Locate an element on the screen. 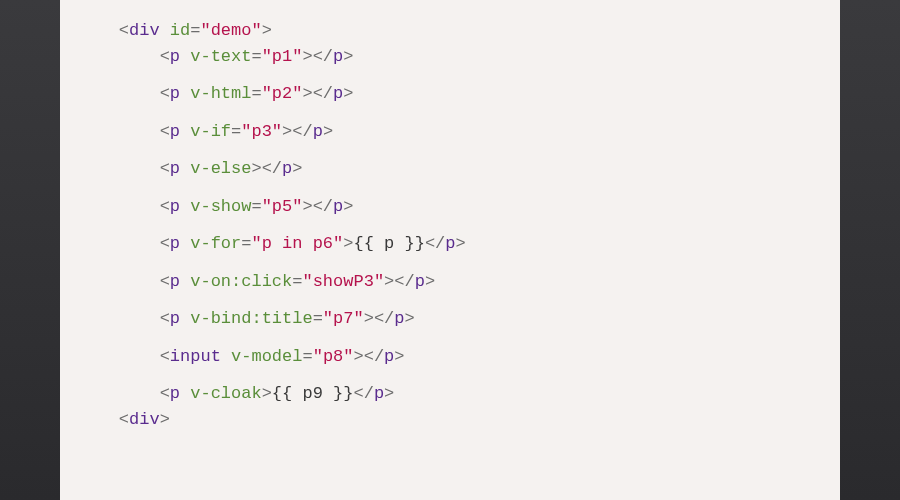  val-demo: demo is located at coordinates (232, 30).